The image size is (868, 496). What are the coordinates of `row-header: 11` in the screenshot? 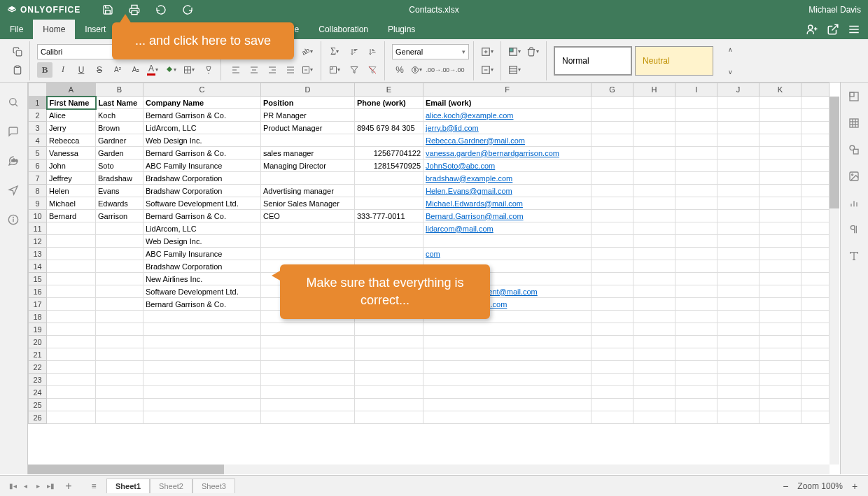 It's located at (38, 229).